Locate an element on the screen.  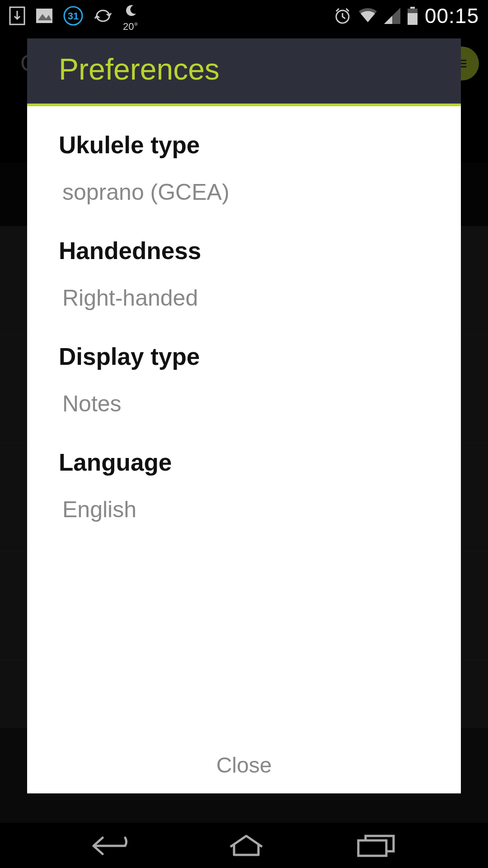
pref-value: Notes is located at coordinates (244, 404).